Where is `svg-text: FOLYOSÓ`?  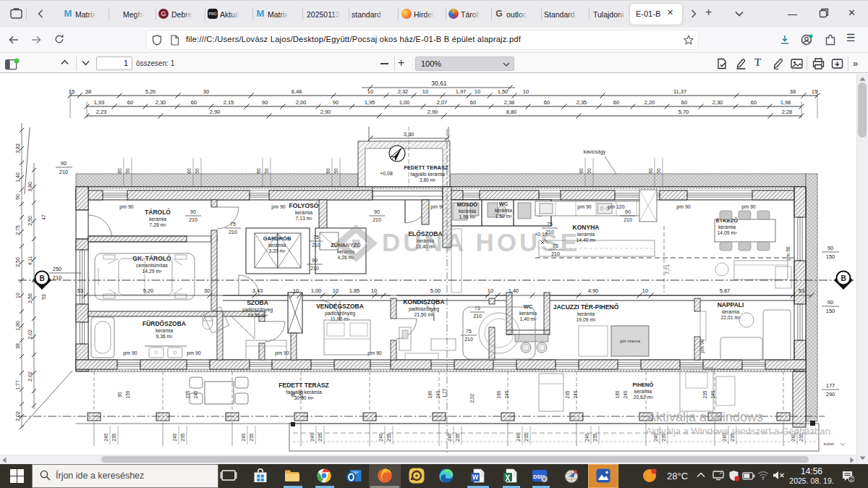 svg-text: FOLYOSÓ is located at coordinates (304, 206).